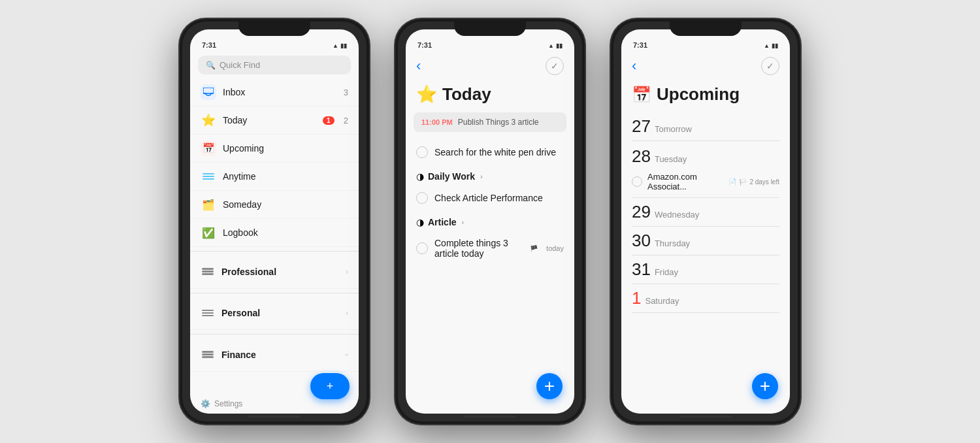 The image size is (980, 443). I want to click on personal-label: Personal, so click(280, 313).